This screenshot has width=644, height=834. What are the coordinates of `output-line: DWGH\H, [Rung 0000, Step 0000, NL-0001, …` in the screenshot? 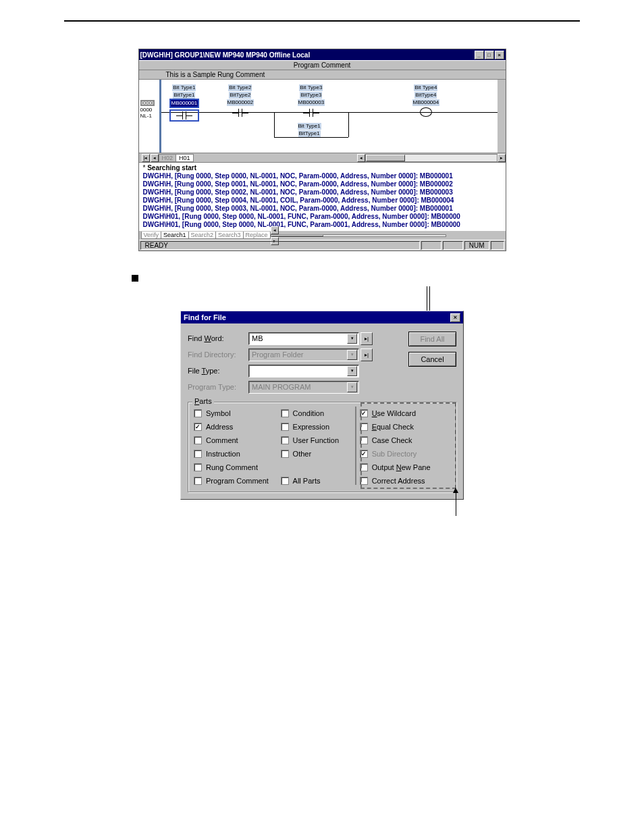 It's located at (323, 176).